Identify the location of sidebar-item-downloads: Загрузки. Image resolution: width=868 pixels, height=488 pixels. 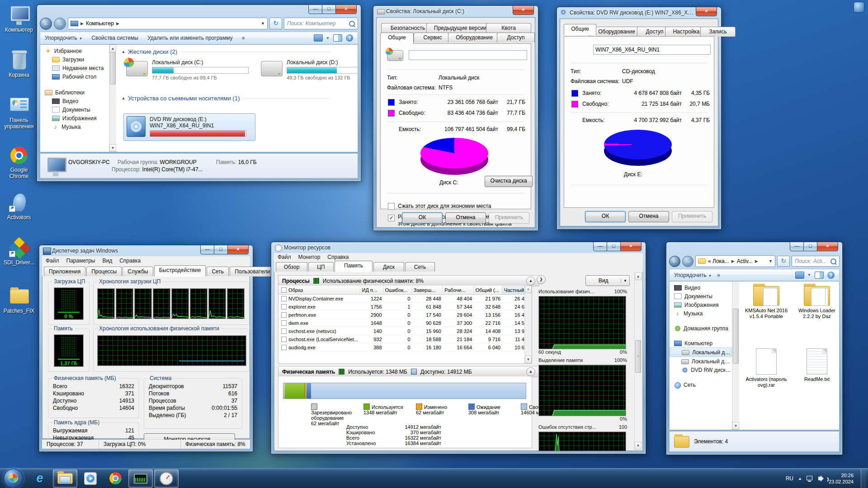
(75, 60).